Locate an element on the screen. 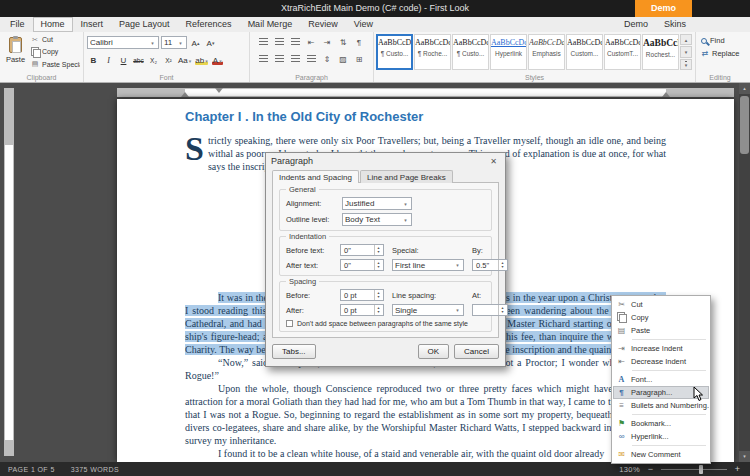 The height and width of the screenshot is (476, 750). highlight-color-button: ab is located at coordinates (201, 60).